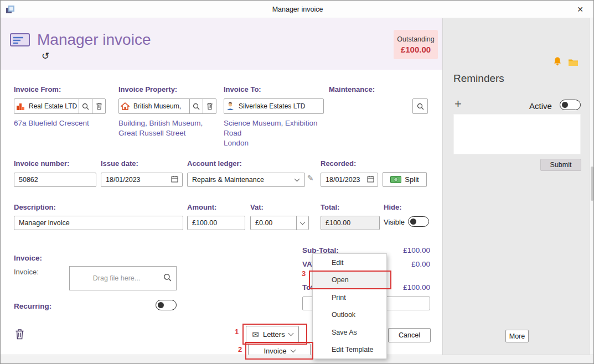 This screenshot has width=594, height=364. I want to click on amount-label: Amount:, so click(202, 207).